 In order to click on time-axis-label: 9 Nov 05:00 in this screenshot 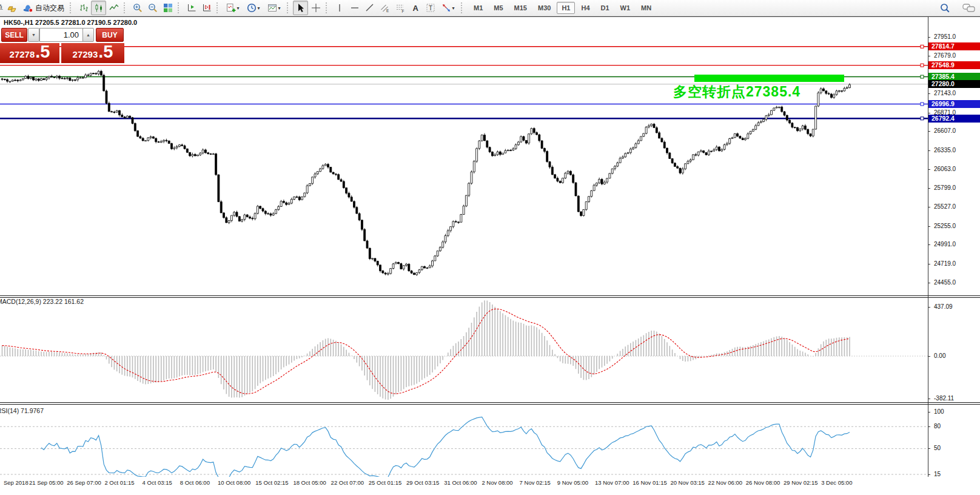, I will do `click(572, 483)`.